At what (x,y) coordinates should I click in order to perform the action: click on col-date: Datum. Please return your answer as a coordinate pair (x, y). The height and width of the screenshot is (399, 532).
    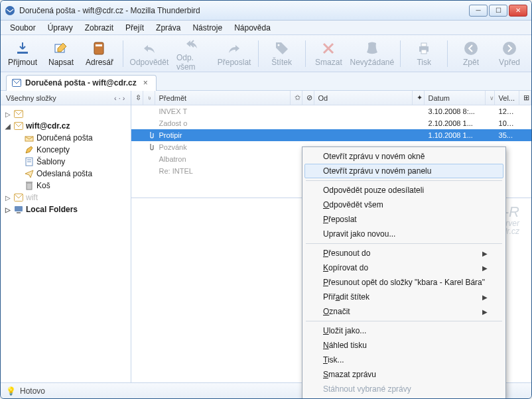
    Looking at the image, I should click on (455, 98).